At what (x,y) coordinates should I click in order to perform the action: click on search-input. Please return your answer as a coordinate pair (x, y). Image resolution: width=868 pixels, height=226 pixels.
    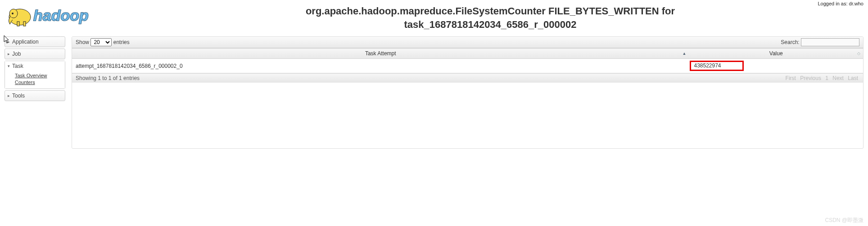
    Looking at the image, I should click on (830, 42).